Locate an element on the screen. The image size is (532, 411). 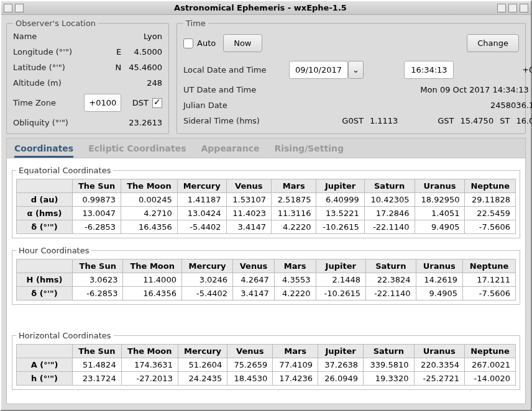
time-input is located at coordinates (429, 70).